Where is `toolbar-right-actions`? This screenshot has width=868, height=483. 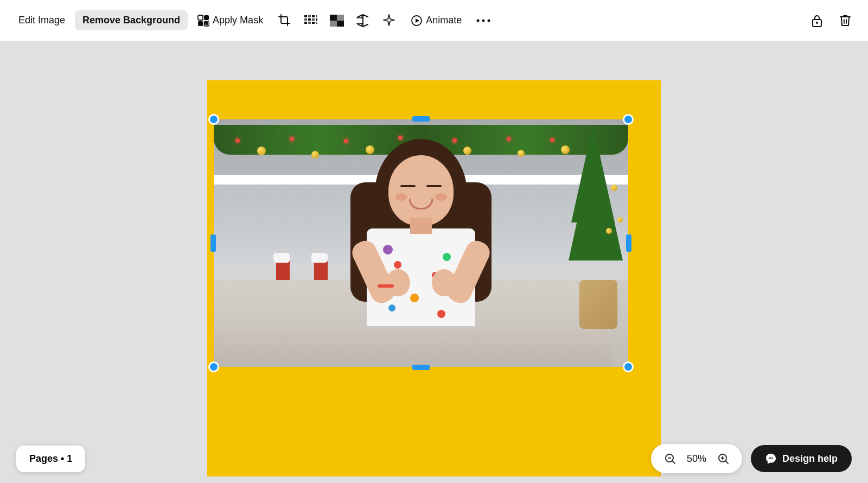 toolbar-right-actions is located at coordinates (831, 21).